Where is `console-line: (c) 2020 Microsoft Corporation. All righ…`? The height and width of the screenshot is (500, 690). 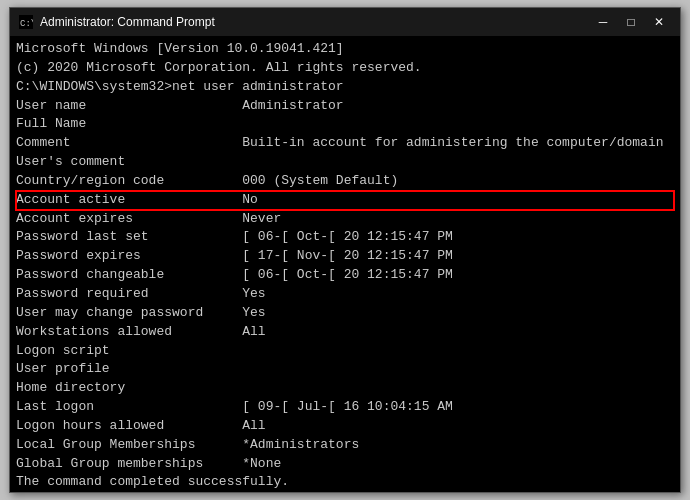
console-line: (c) 2020 Microsoft Corporation. All righ… is located at coordinates (345, 68).